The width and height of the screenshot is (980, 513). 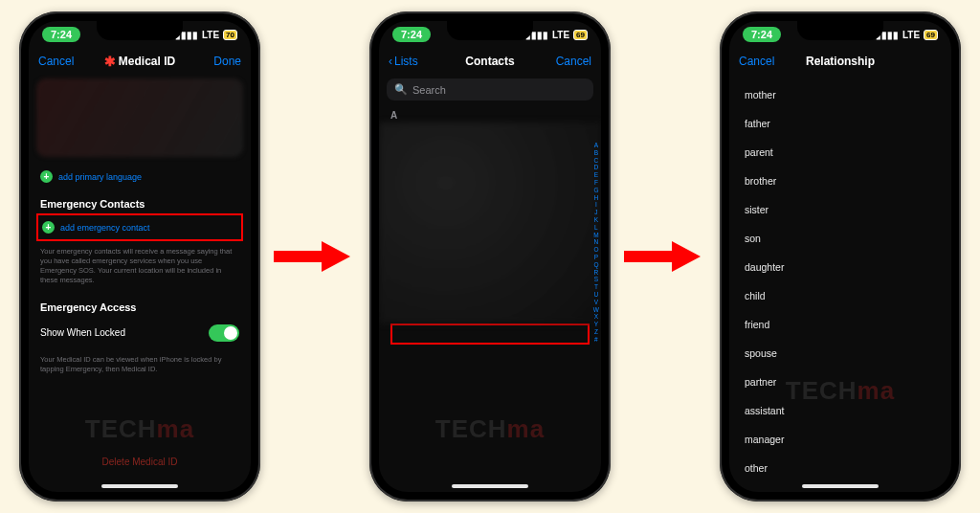 I want to click on relationship-option: daughter, so click(x=840, y=267).